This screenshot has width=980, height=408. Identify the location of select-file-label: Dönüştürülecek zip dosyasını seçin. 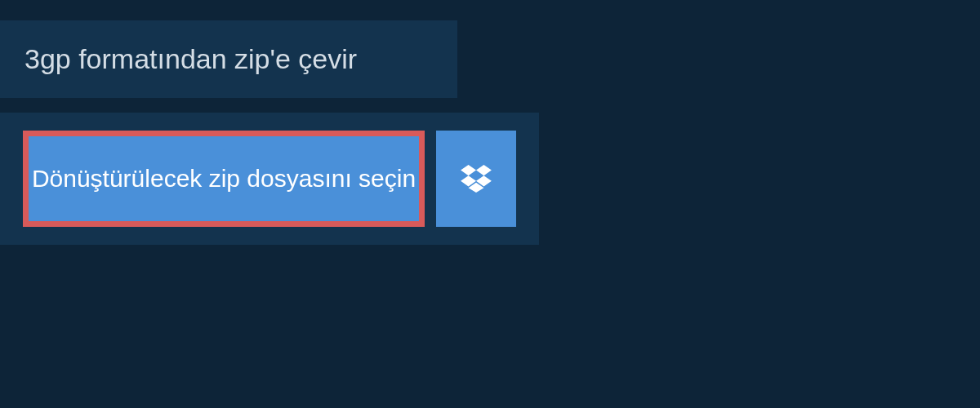
(224, 179).